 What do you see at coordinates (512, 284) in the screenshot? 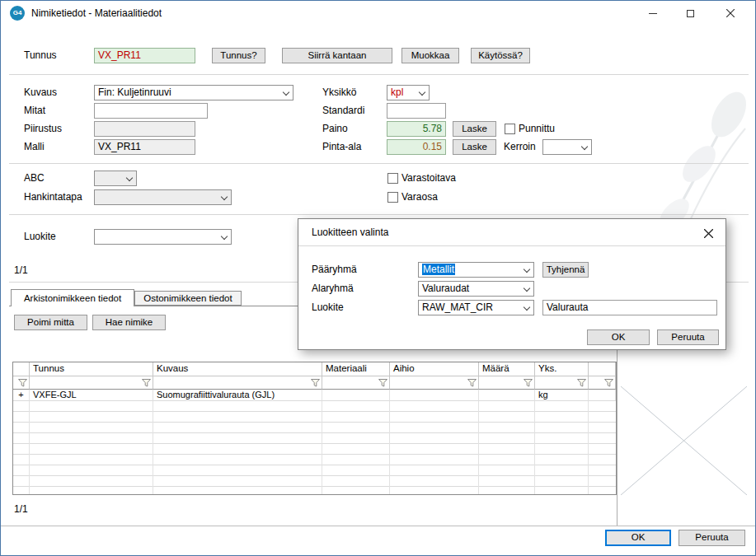
I see `luokitteen-valinta-dialog: Luokitteen valinta Pääryhmä Metallit Tyh…` at bounding box center [512, 284].